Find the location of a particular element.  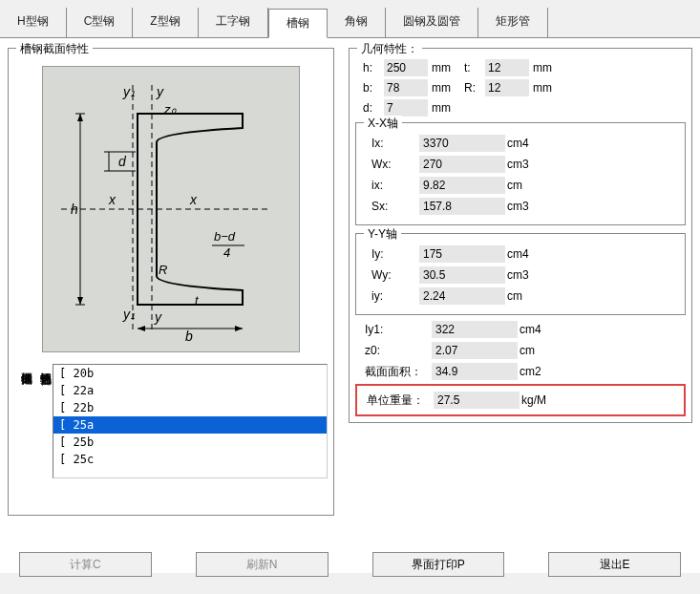

lbl-x1: x is located at coordinates (113, 200).